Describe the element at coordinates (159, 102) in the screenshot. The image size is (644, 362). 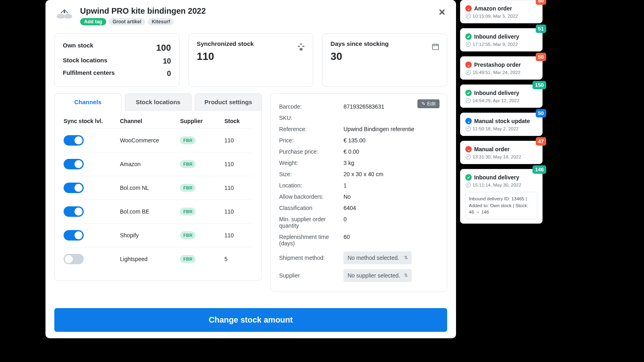
I see `tab-stock-locations: Stock locations` at that location.